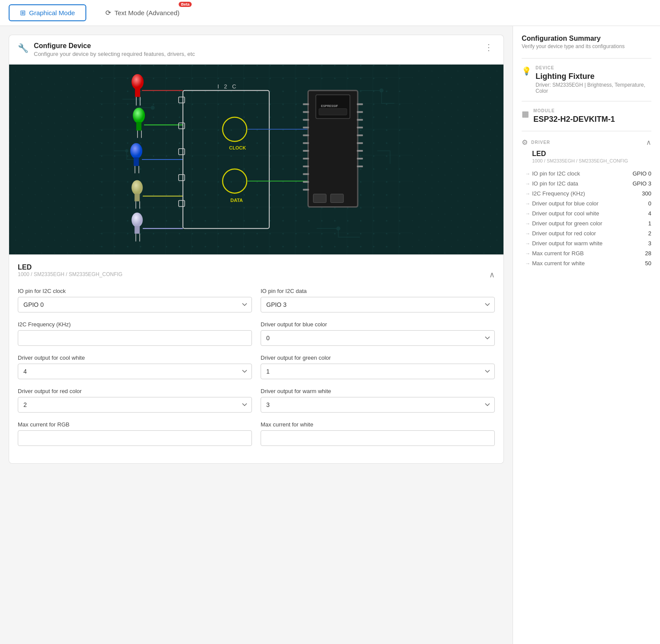 Image resolution: width=660 pixels, height=644 pixels. What do you see at coordinates (256, 49) in the screenshot?
I see `configure-device-header: 🔧 Configure Device Configure your device…` at bounding box center [256, 49].